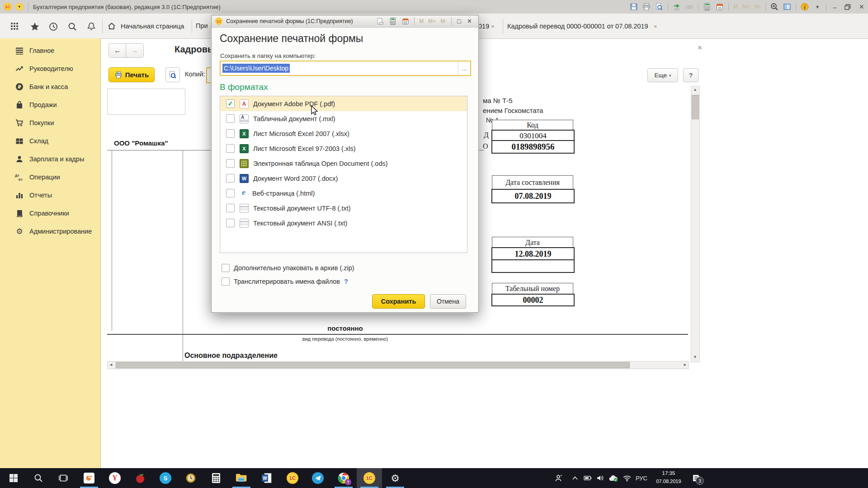  Describe the element at coordinates (318, 478) in the screenshot. I see `taskbar-telegram-icon` at that location.